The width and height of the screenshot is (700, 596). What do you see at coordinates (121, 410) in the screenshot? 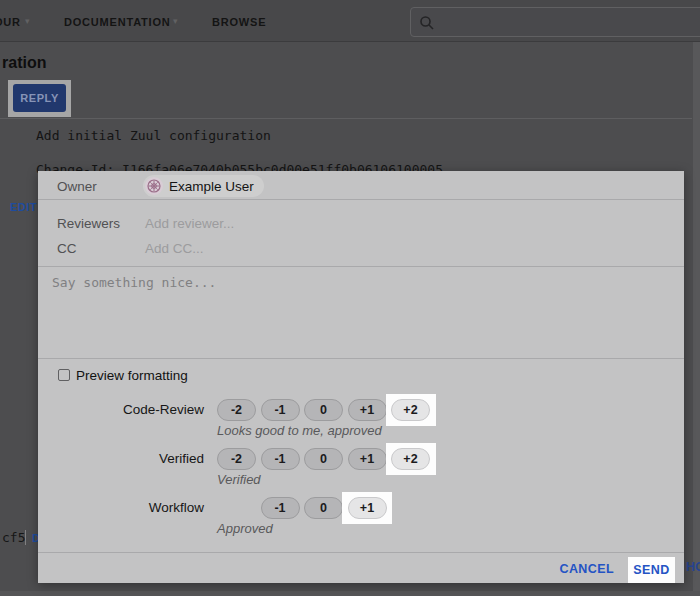
I see `score-label: Code-Review` at bounding box center [121, 410].